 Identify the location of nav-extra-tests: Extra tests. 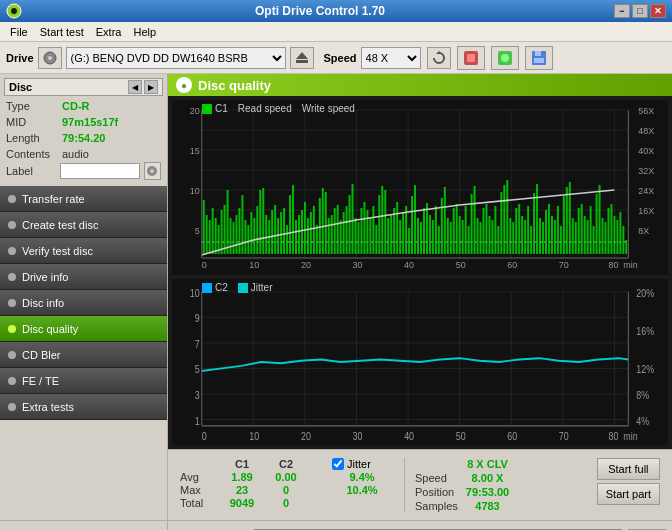
(84, 407).